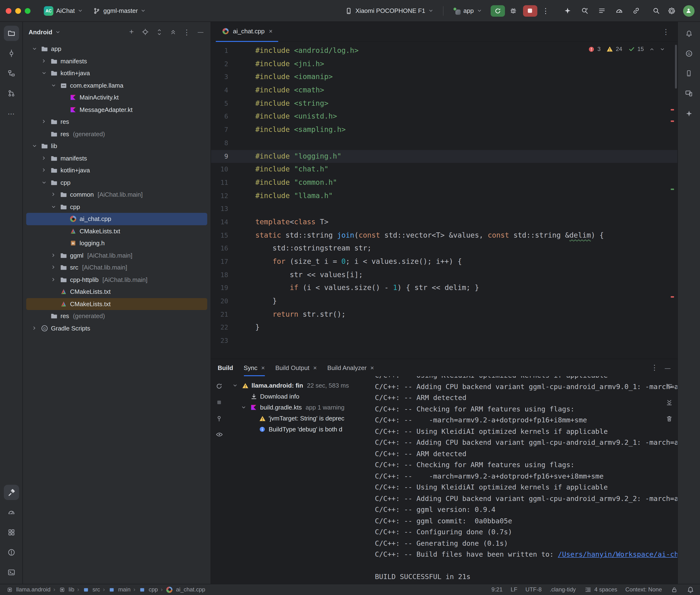 The image size is (700, 595). Describe the element at coordinates (602, 11) in the screenshot. I see `task-list-button` at that location.